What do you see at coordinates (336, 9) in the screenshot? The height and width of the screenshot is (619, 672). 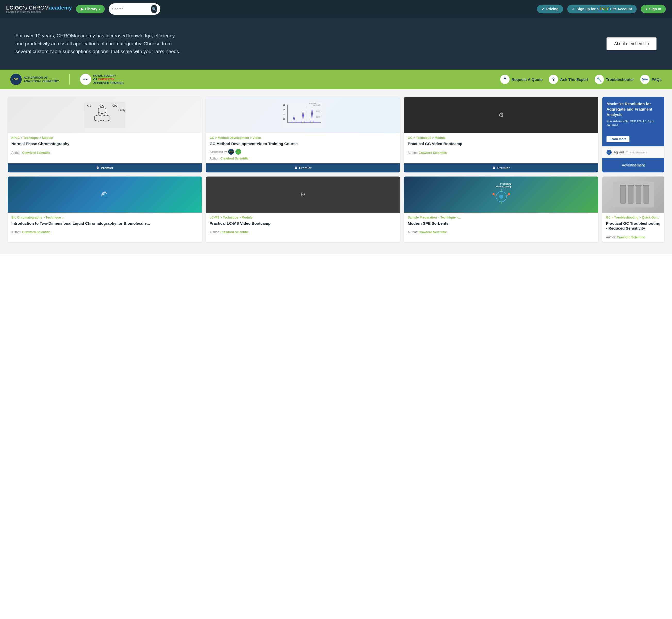 I see `header: LC|GC's CHROMacademy powered by crawford…` at bounding box center [336, 9].